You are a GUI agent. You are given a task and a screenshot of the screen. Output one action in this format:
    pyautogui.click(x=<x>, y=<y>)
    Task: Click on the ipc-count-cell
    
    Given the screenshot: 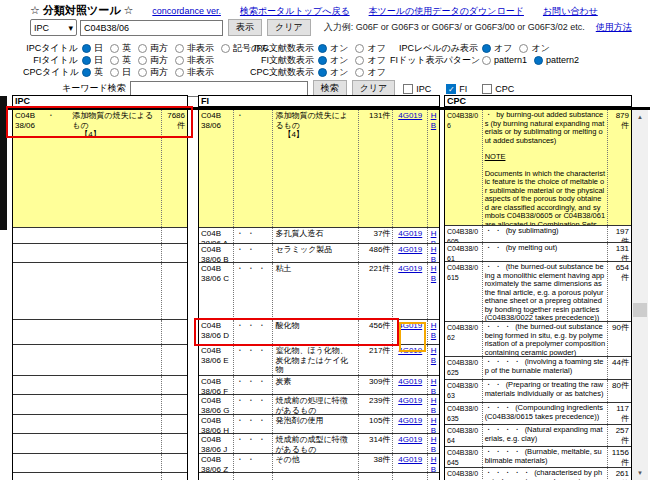 What is the action you would take?
    pyautogui.click(x=174, y=463)
    